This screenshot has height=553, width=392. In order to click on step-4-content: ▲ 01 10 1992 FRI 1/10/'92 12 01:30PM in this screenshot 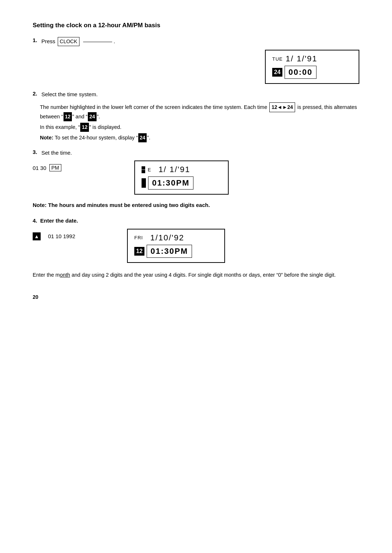, I will do `click(196, 246)`.